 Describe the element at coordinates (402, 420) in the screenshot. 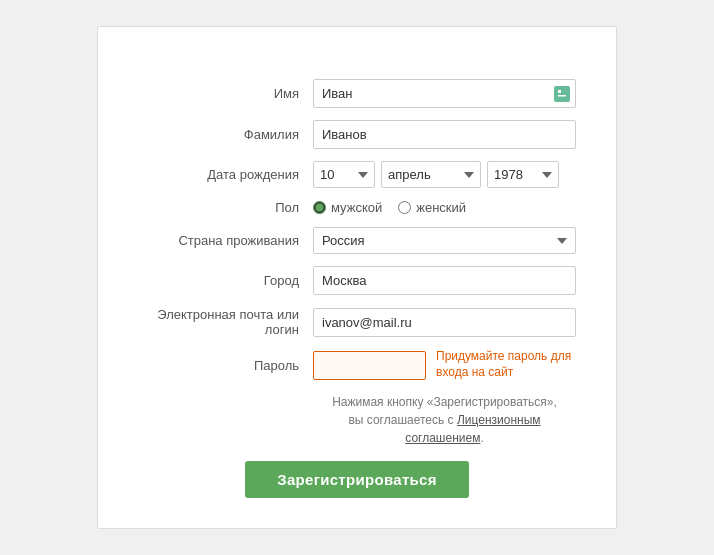

I see `terms-line2: вы соглашаетесь с` at that location.